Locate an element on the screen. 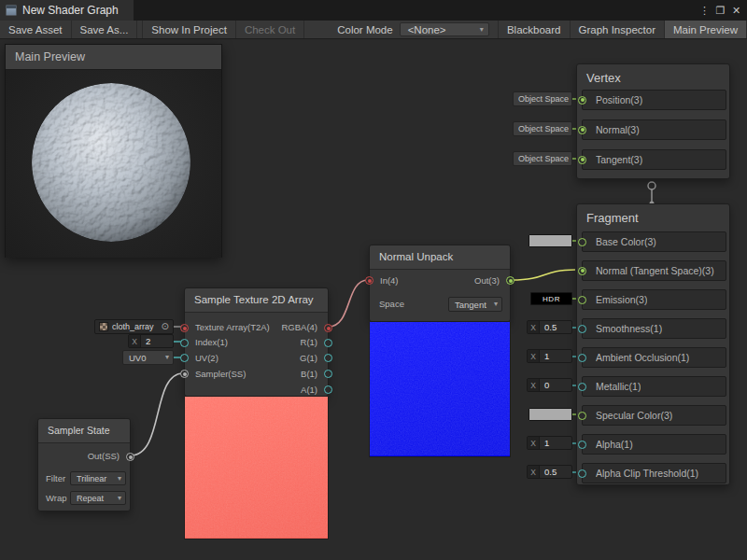 The width and height of the screenshot is (747, 560). close-icon: ✕ is located at coordinates (736, 10).